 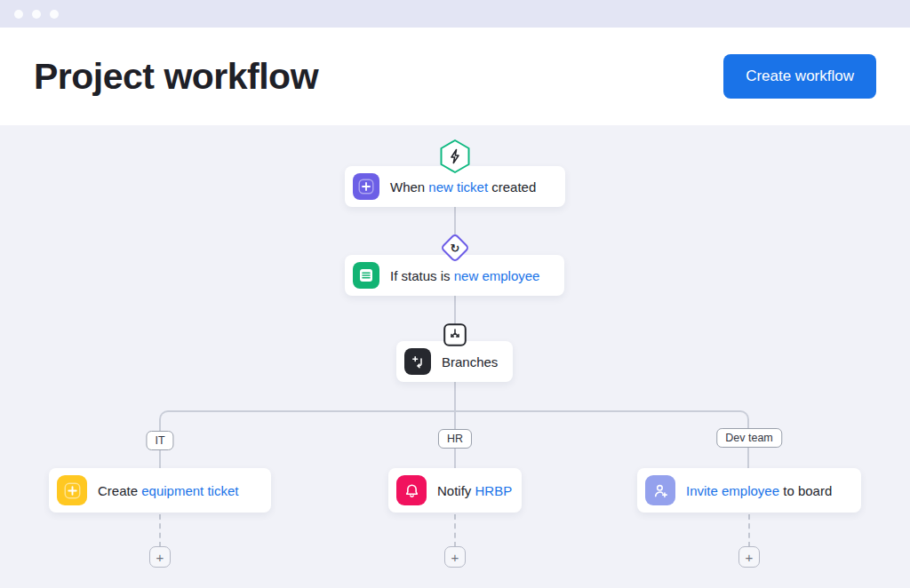 What do you see at coordinates (176, 76) in the screenshot?
I see `page-title: Project workflow` at bounding box center [176, 76].